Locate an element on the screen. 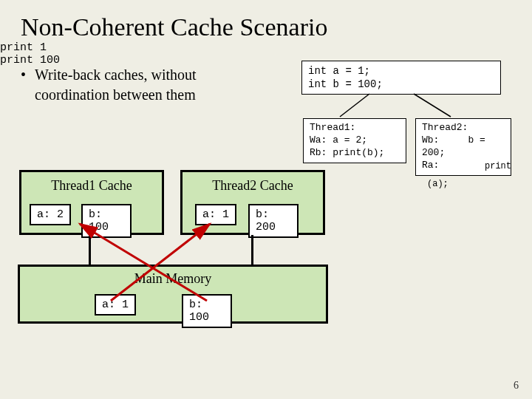  cache2-cell-a: a: 1 is located at coordinates (216, 214).